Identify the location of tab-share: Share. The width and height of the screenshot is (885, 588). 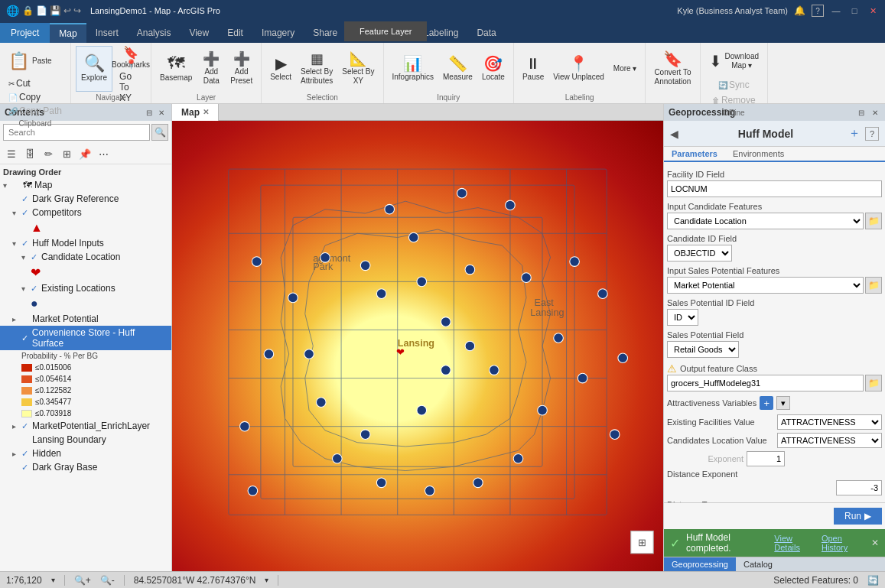
(325, 33).